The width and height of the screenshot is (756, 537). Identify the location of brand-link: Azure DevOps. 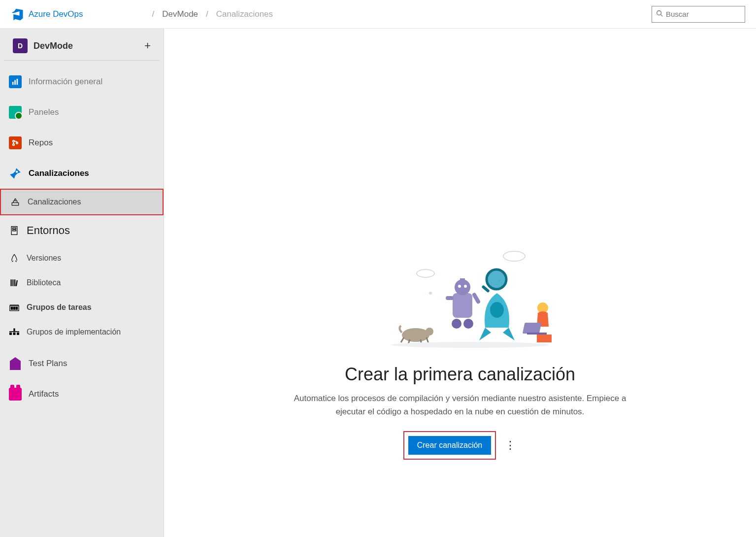
(56, 14).